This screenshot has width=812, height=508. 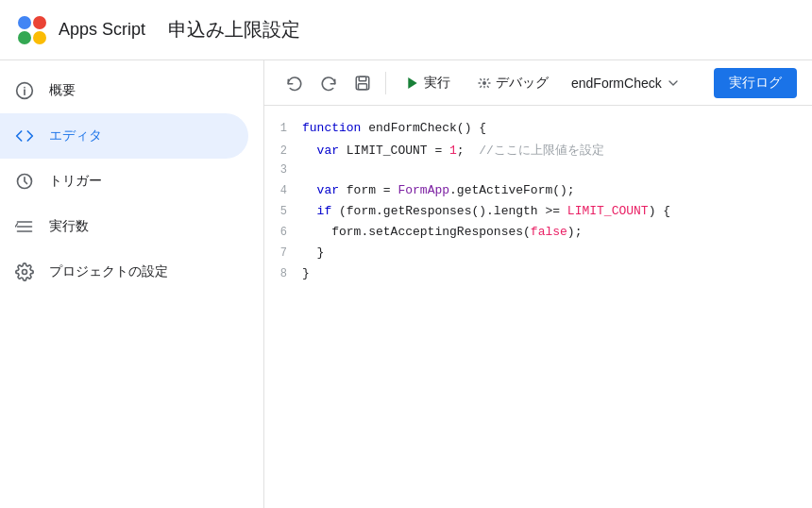 What do you see at coordinates (438, 191) in the screenshot?
I see `code-content-4: var form = FormApp.getActiveForm();` at bounding box center [438, 191].